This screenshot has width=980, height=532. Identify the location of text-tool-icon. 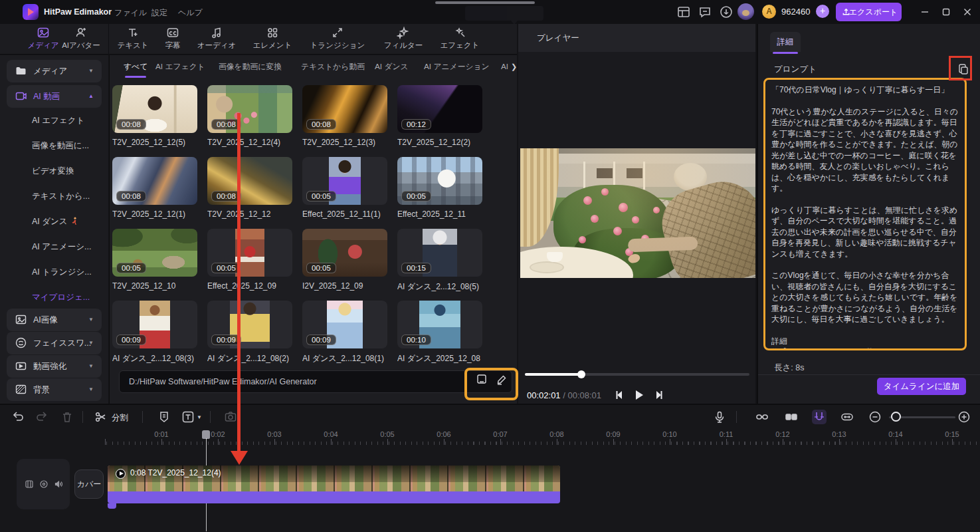
(188, 417).